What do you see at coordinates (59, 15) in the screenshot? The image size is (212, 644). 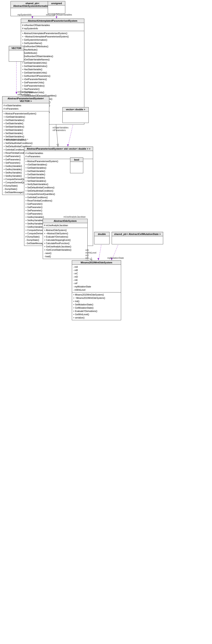 I see `label-mNumberOfStateVariables: mNumberOfStateVariables` at bounding box center [59, 15].